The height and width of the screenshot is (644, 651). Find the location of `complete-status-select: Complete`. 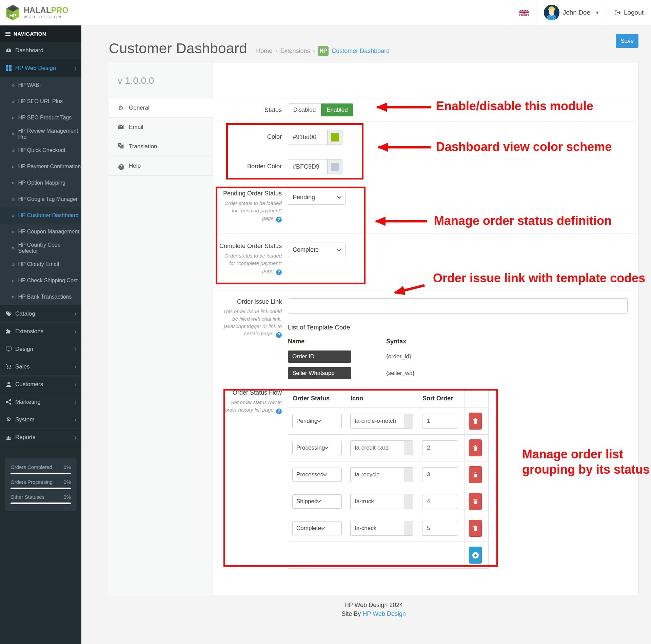

complete-status-select: Complete is located at coordinates (317, 250).